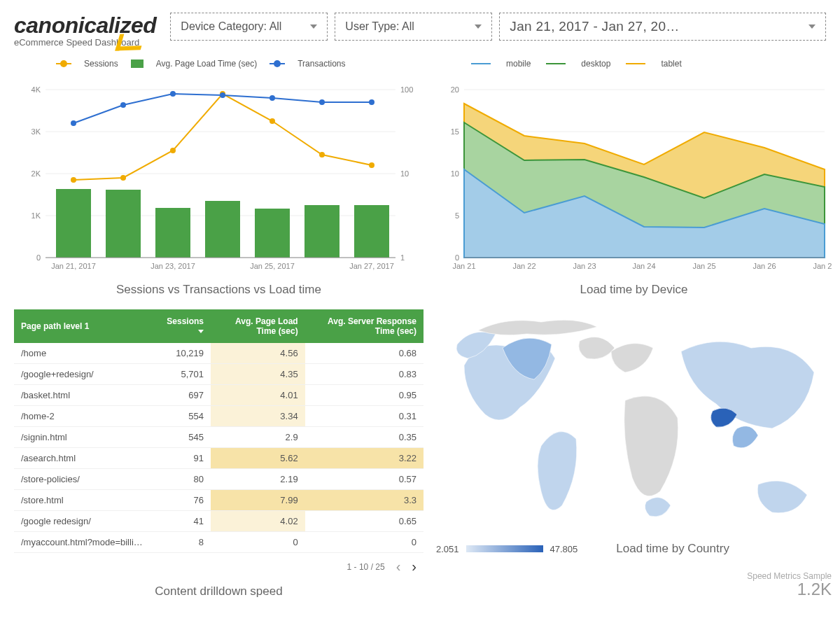 The image size is (840, 630). What do you see at coordinates (231, 27) in the screenshot?
I see `filter-device-label: Device Category: All` at bounding box center [231, 27].